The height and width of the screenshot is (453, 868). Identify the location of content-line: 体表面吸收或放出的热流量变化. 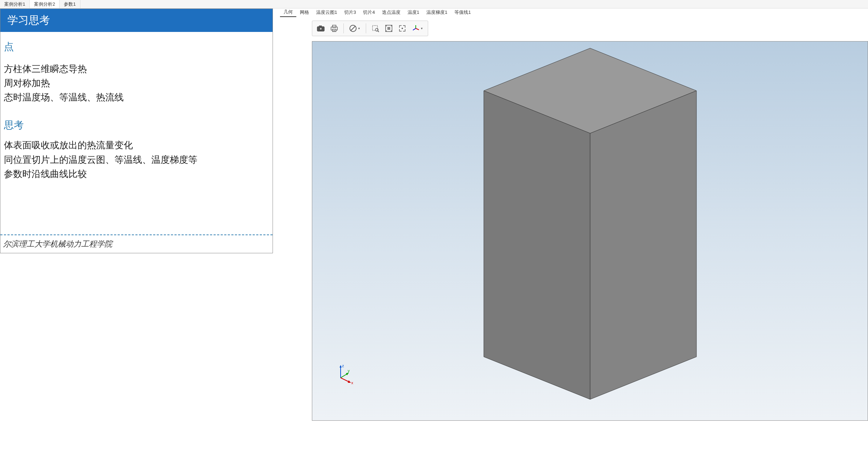
(136, 145).